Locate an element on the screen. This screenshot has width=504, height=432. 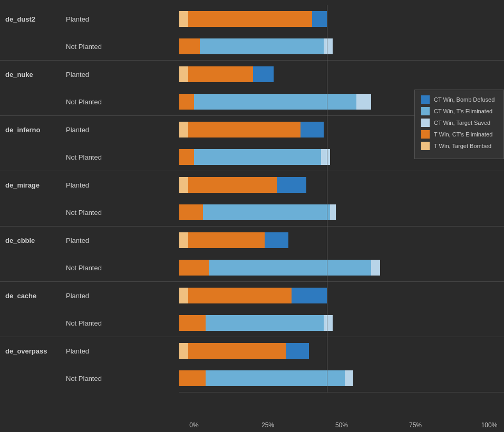
planted-label-de_cache-0: Planted is located at coordinates (77, 296).